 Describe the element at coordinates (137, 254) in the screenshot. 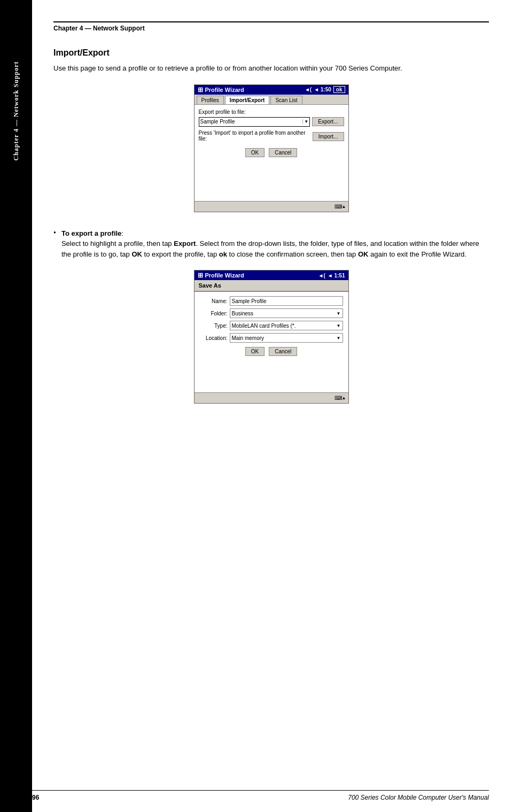

I see `bullet-ok-bold: OK` at that location.